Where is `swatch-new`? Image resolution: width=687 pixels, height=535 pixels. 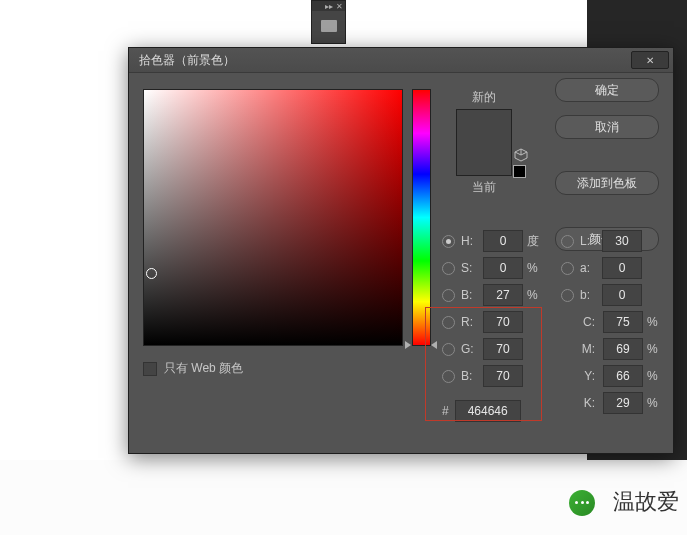 swatch-new is located at coordinates (484, 126).